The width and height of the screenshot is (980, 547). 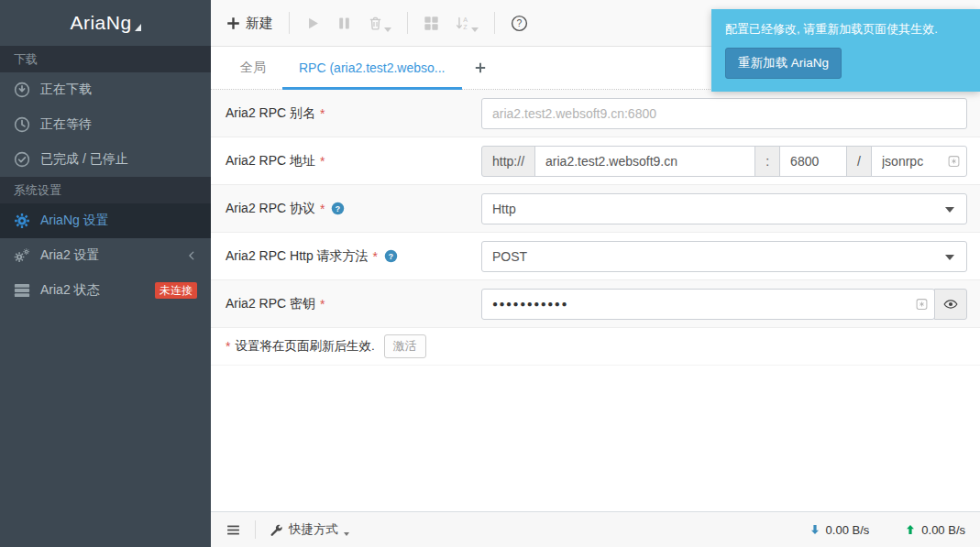 I want to click on clock-icon, so click(x=22, y=125).